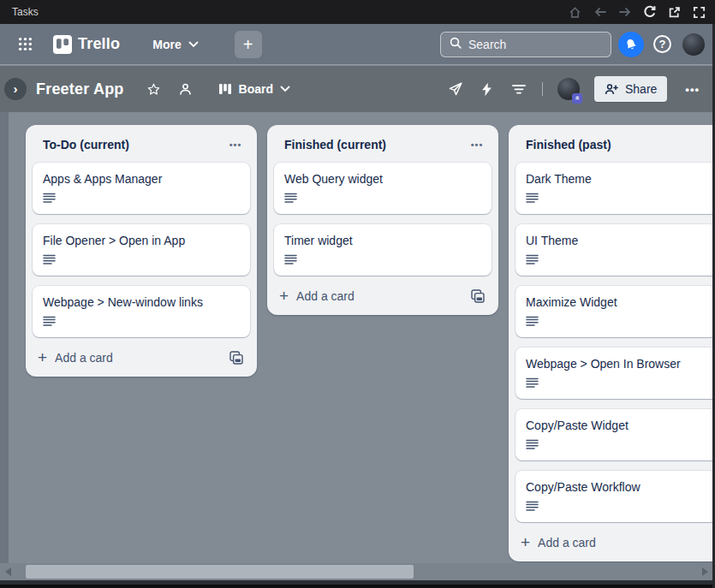  What do you see at coordinates (526, 45) in the screenshot?
I see `search-box` at bounding box center [526, 45].